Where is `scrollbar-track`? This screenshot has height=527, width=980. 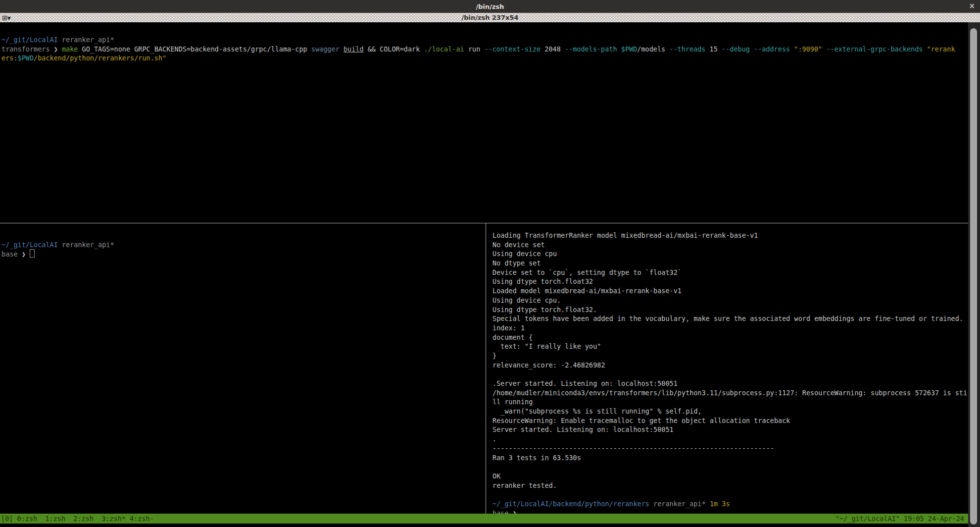
scrollbar-track is located at coordinates (974, 274).